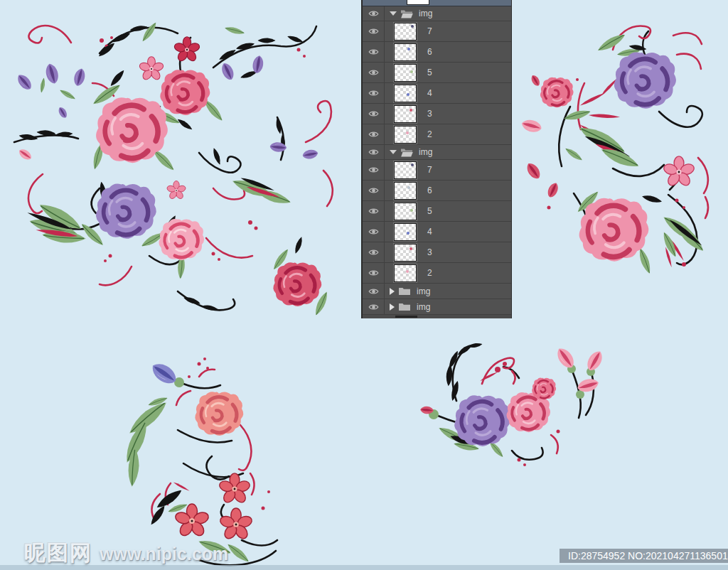  I want to click on floral-cluster-bottom-left, so click(192, 452).